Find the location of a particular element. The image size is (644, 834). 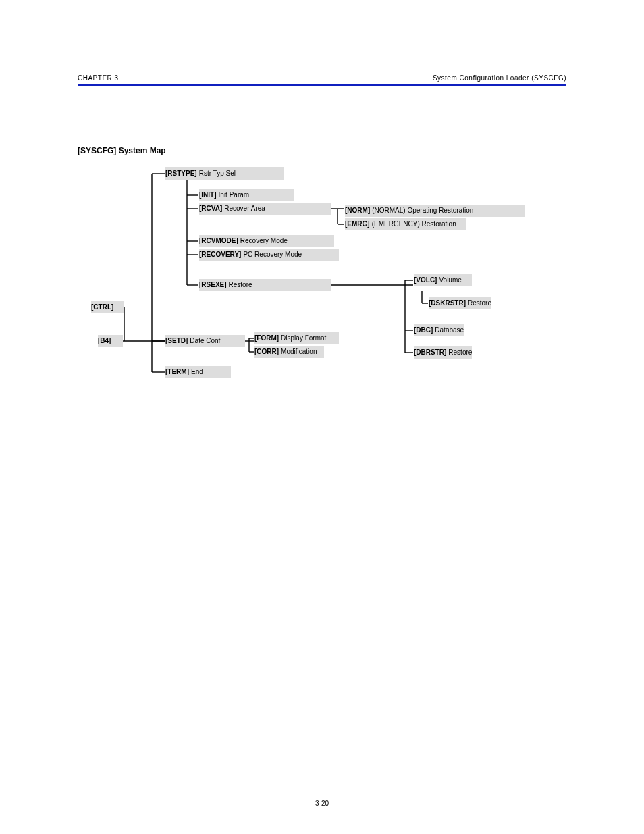

node-keyword: [TERM] is located at coordinates (177, 371).